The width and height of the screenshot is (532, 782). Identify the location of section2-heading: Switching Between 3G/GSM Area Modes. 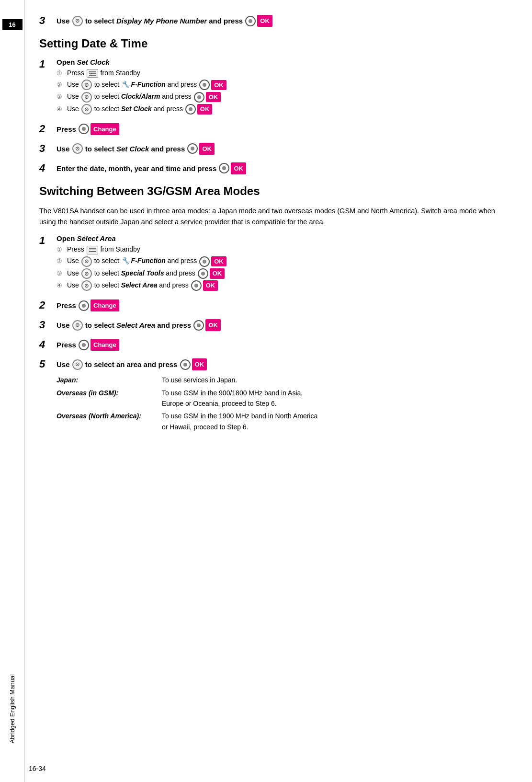
(274, 191).